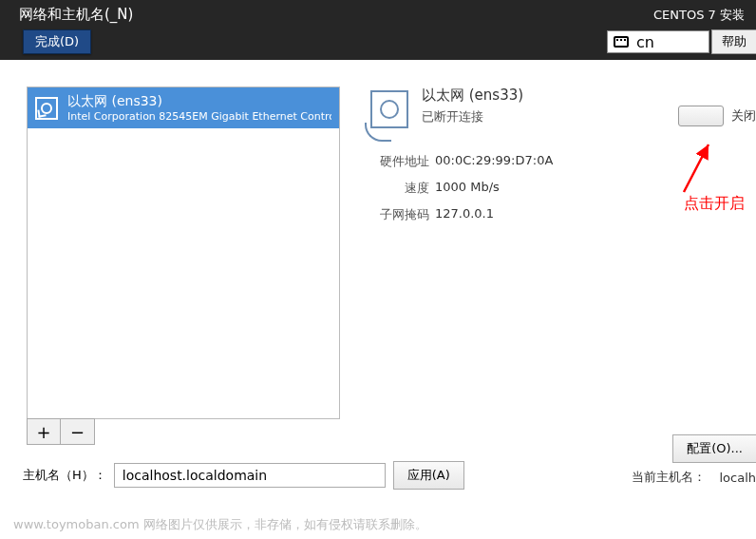 The image size is (756, 539). What do you see at coordinates (682, 30) in the screenshot?
I see `header-right: CENTOS 7 安装 cn 帮助` at bounding box center [682, 30].